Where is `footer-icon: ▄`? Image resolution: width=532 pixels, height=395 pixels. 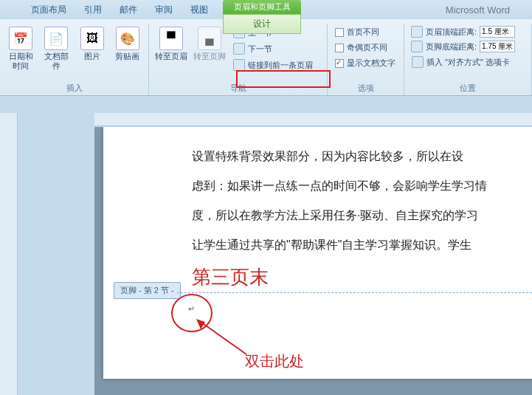
footer-icon: ▄ is located at coordinates (210, 38).